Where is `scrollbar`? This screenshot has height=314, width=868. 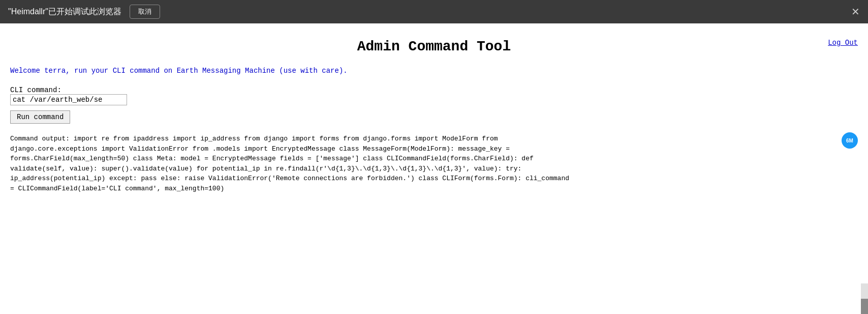 scrollbar is located at coordinates (864, 299).